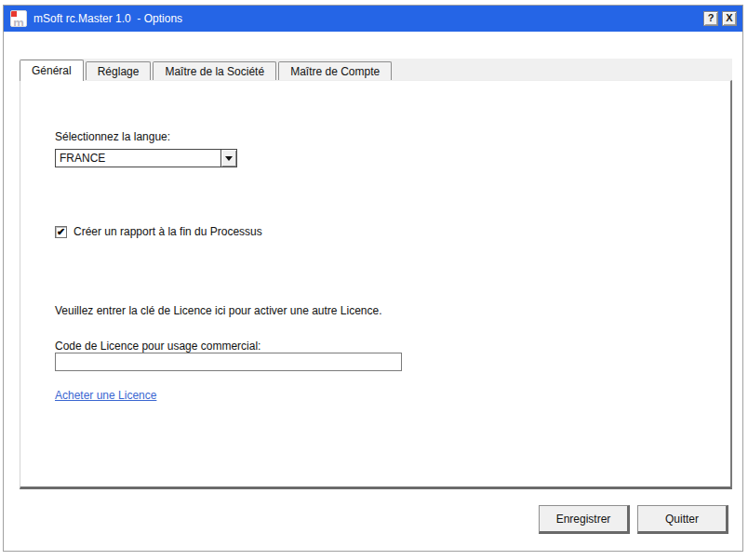 This screenshot has width=748, height=560. I want to click on tab-general: Général, so click(52, 71).